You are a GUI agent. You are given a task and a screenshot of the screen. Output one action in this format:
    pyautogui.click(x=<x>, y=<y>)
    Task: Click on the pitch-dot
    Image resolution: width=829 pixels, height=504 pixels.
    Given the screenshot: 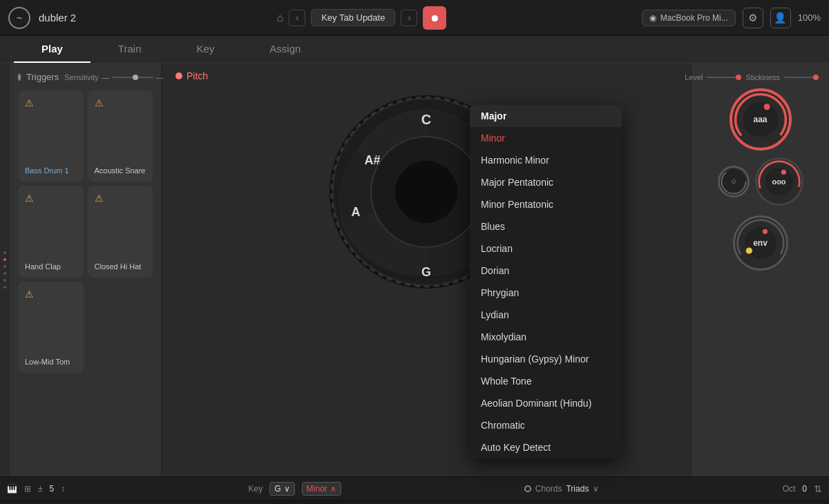 What is the action you would take?
    pyautogui.click(x=179, y=76)
    